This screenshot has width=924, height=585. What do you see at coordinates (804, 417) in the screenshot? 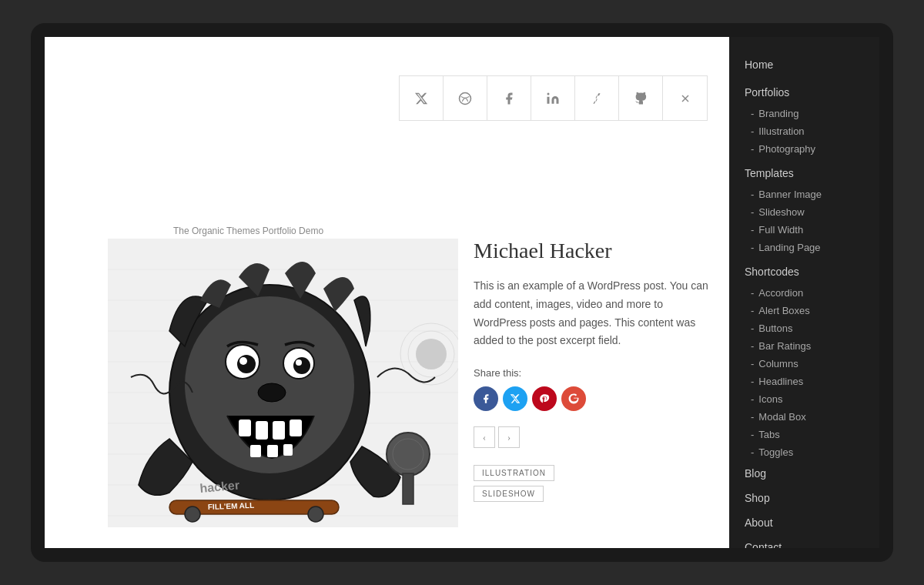
I see `sidebar-item-modal-box: Modal Box` at bounding box center [804, 417].